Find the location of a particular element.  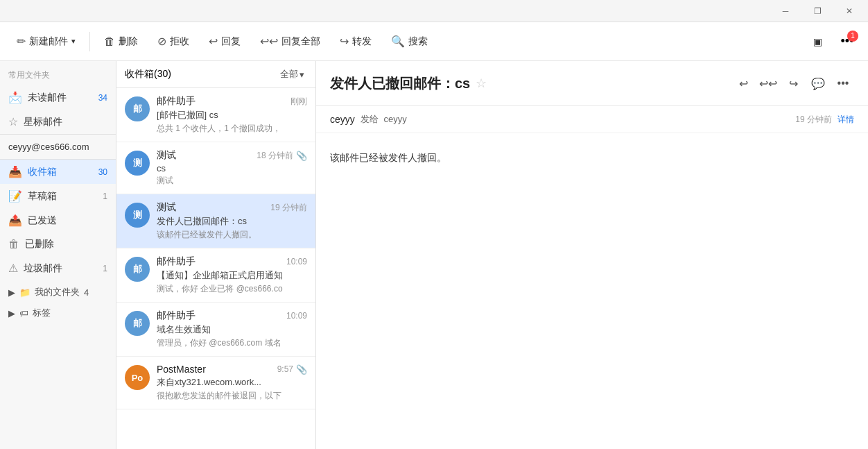

inbox-title: 收件箱(30) is located at coordinates (201, 74).